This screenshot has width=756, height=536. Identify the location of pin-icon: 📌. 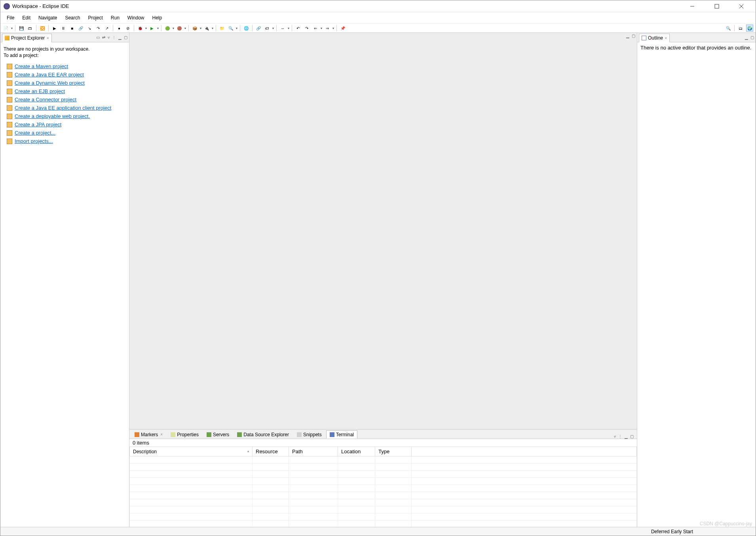
(343, 28).